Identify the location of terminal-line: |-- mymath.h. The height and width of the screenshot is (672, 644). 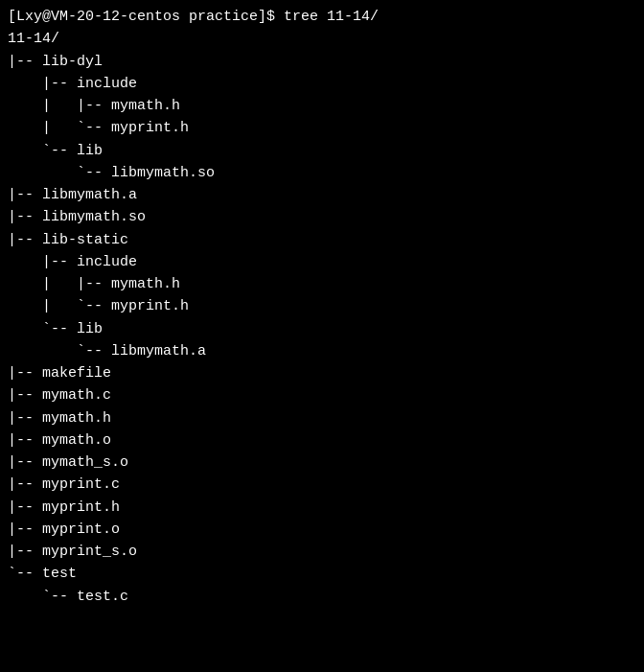
(322, 418).